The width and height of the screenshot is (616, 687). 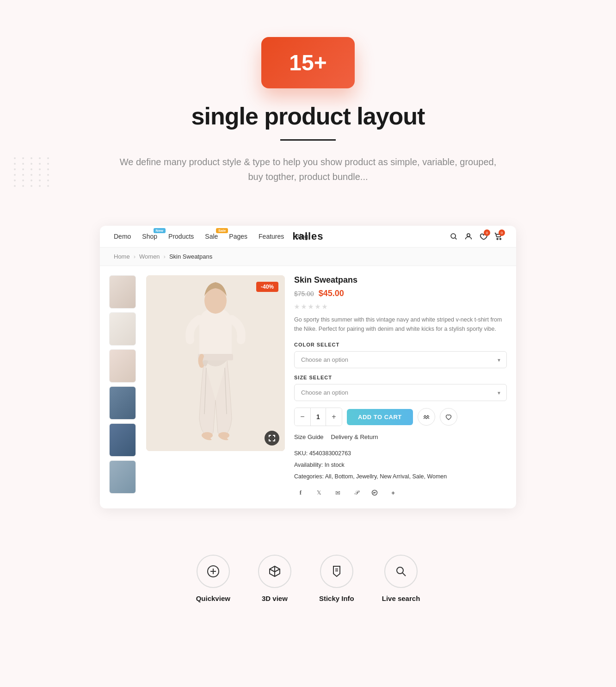 What do you see at coordinates (400, 453) in the screenshot?
I see `sku-row: SKU: 4540383002763` at bounding box center [400, 453].